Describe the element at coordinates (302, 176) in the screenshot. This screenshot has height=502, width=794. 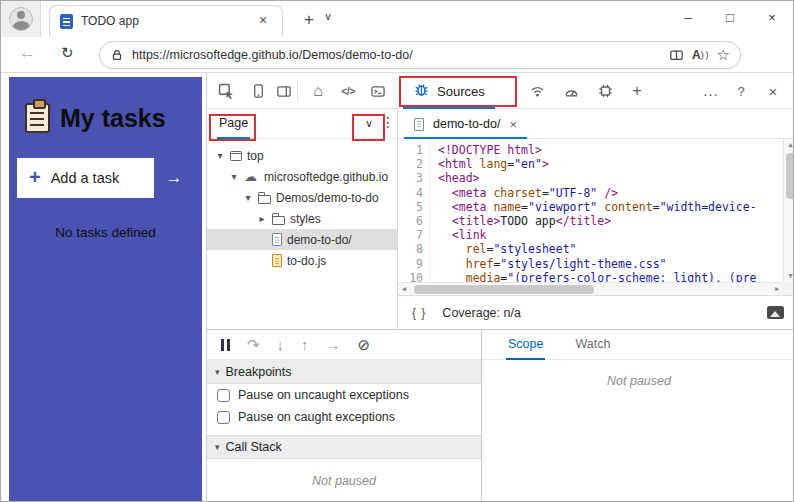
I see `tree-item-microsoftedge-github-io: ▾☁microsoftedge.github.io` at that location.